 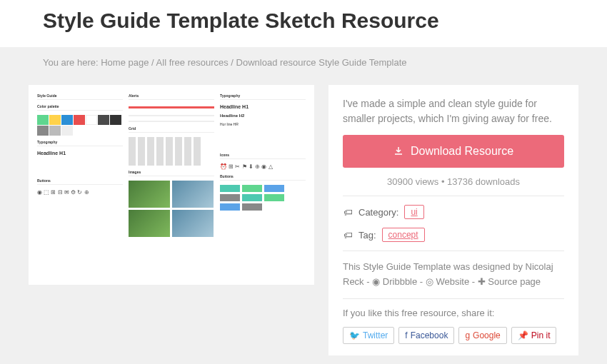 What do you see at coordinates (321, 63) in the screenshot?
I see `breadcrumb-current: Download resource Style Guide Template` at bounding box center [321, 63].